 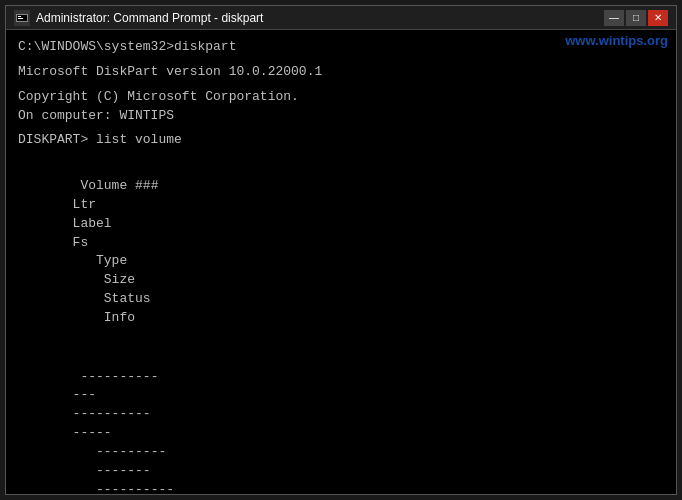 What do you see at coordinates (83, 396) in the screenshot?
I see `sep-ltr: ---` at bounding box center [83, 396].